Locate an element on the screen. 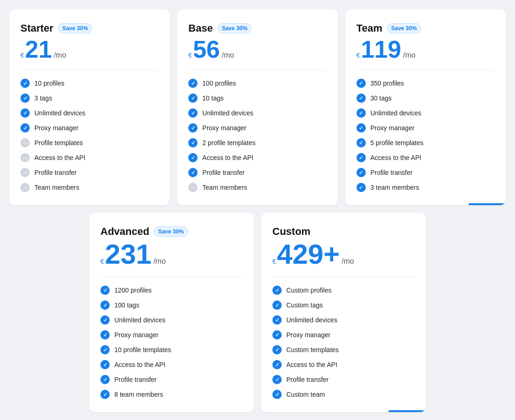 The width and height of the screenshot is (515, 420). list-item: Team members is located at coordinates (258, 187).